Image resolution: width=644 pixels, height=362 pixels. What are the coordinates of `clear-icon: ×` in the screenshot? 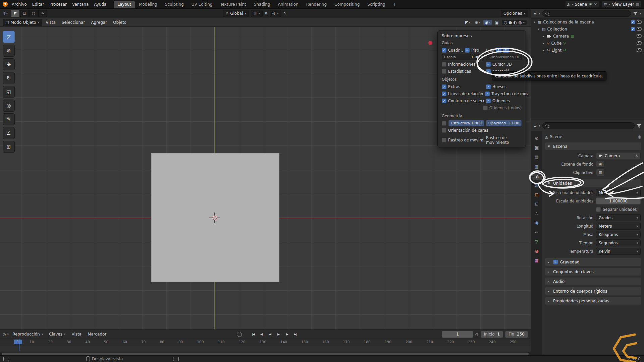 It's located at (637, 156).